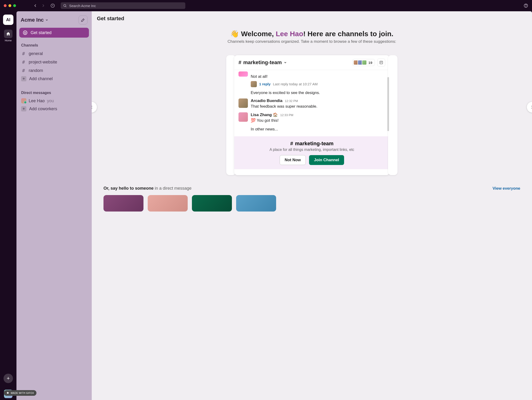  Describe the element at coordinates (295, 84) in the screenshot. I see `reply-timestamp: Last reply today at 10:27 AM` at that location.